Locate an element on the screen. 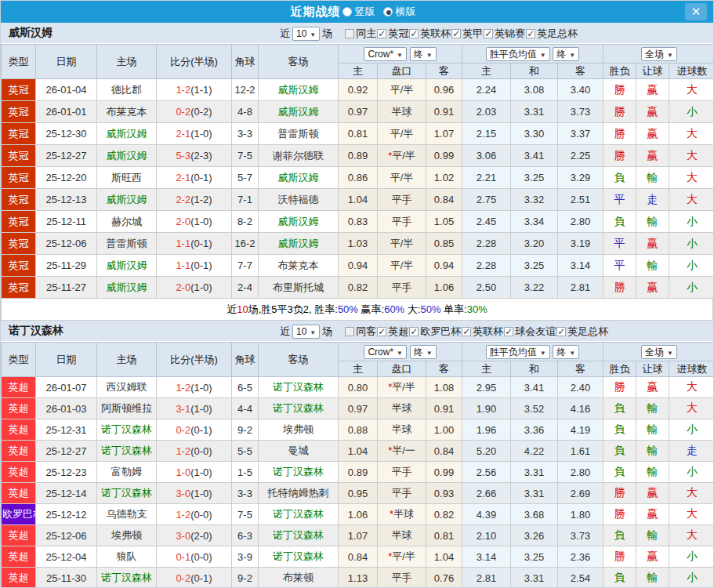 This screenshot has width=714, height=588. league-filter-option: 欧罗巴杯 is located at coordinates (435, 332).